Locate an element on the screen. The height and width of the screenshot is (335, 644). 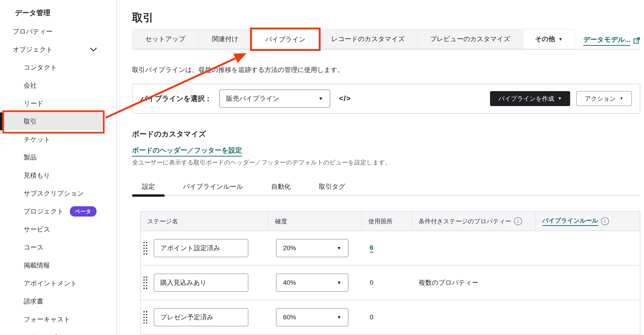
sidebar-item-forecast: フォーキャスト is located at coordinates (52, 319).